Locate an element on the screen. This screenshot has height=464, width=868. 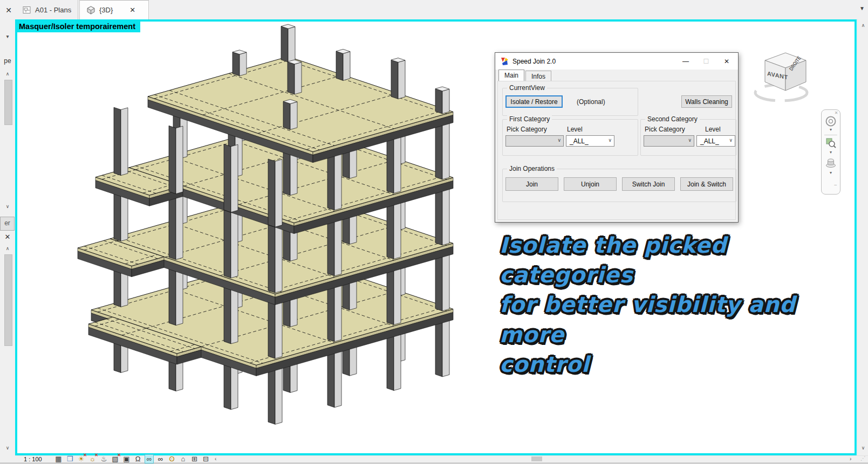
first-pick-category-select: ∨ is located at coordinates (535, 141).